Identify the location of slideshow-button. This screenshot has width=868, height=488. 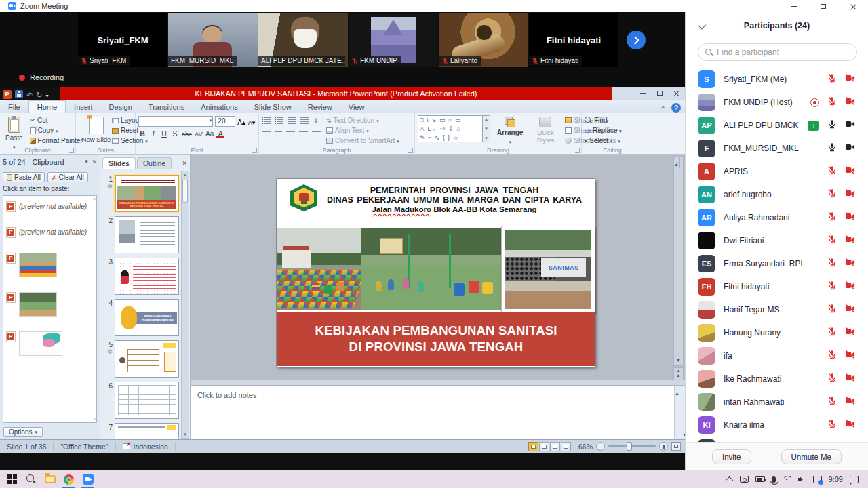
(566, 447).